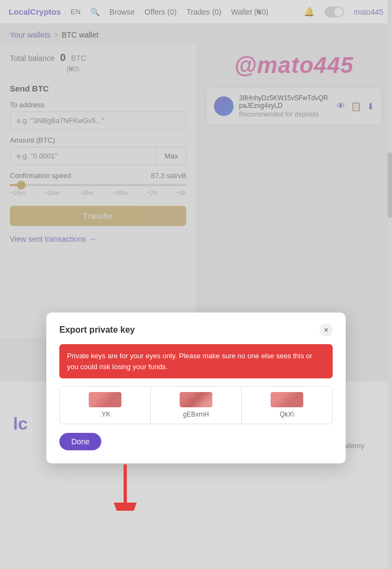 This screenshot has height=569, width=392. Describe the element at coordinates (125, 486) in the screenshot. I see `arrow-svg` at that location.